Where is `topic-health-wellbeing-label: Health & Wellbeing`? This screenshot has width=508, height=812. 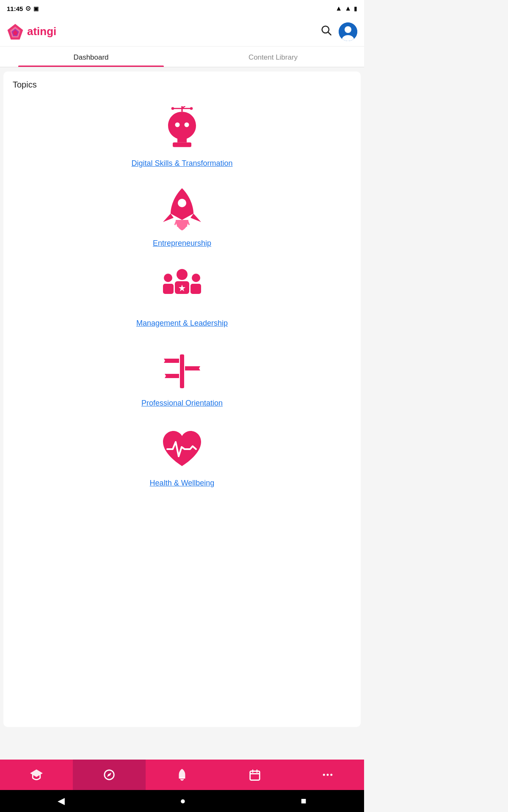 topic-health-wellbeing-label: Health & Wellbeing is located at coordinates (182, 483).